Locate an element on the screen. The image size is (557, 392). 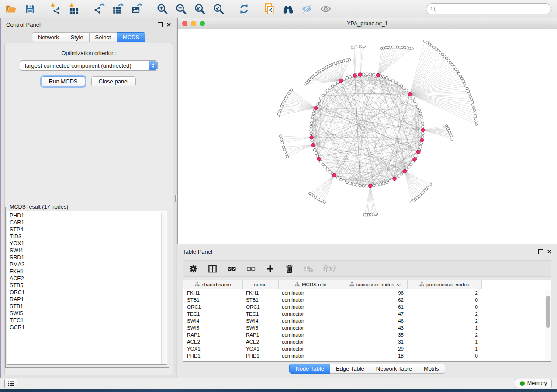
zoom-out-button is located at coordinates (181, 9).